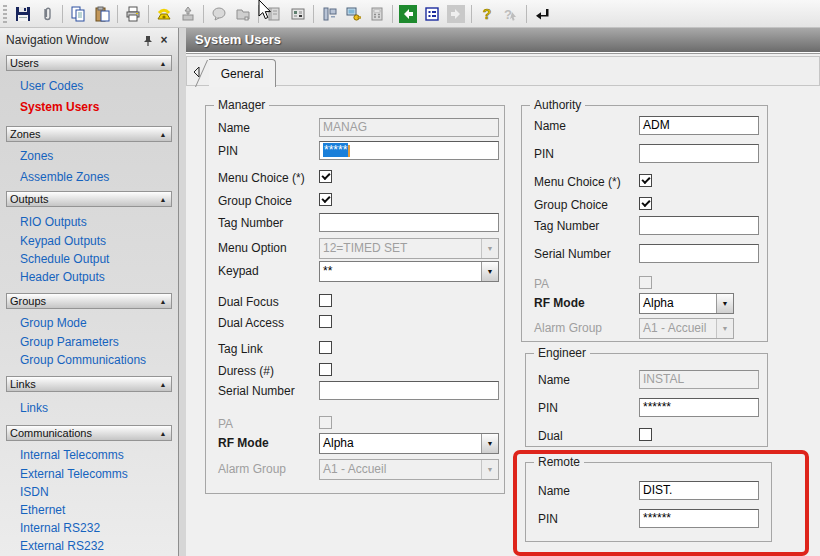 The width and height of the screenshot is (820, 556). Describe the element at coordinates (432, 14) in the screenshot. I see `form-list-icon` at that location.